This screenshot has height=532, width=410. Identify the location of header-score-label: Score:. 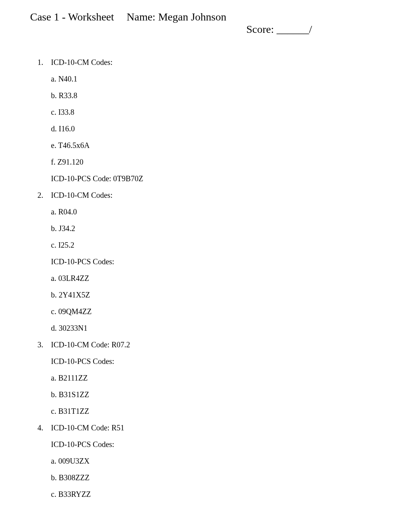
(262, 29).